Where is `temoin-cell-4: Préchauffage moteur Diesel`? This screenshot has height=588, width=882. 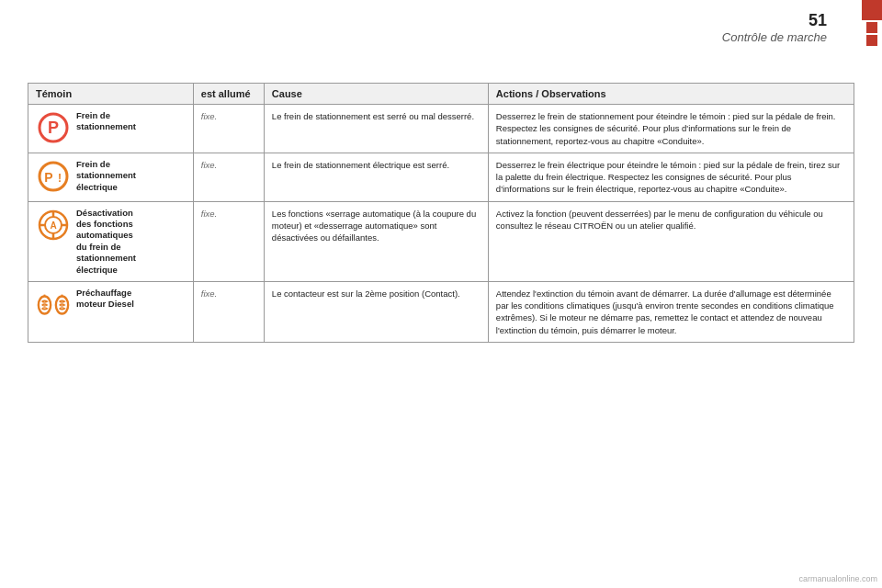
temoin-cell-4: Préchauffage moteur Diesel is located at coordinates (111, 311).